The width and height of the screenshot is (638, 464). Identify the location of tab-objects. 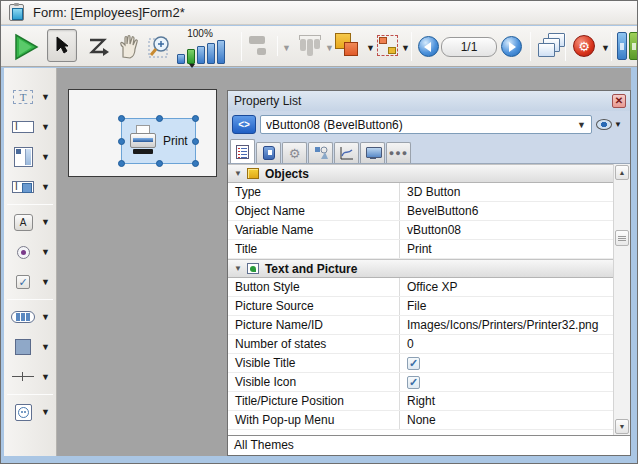
(320, 152).